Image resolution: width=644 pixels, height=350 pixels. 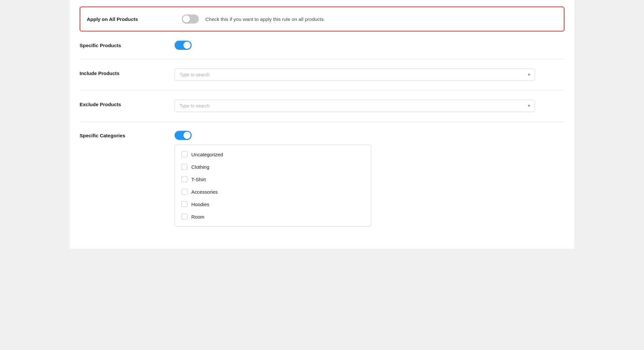 What do you see at coordinates (204, 192) in the screenshot?
I see `category-label-accessories: Accessories` at bounding box center [204, 192].